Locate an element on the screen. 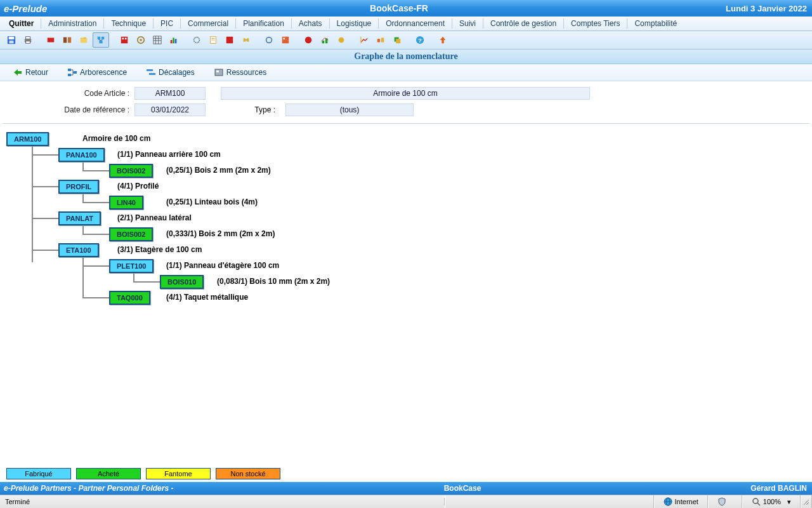 This screenshot has height=508, width=812. title-bar: e-Prelude BookCase-FR Lundi 3 Janvier 20… is located at coordinates (406, 8).